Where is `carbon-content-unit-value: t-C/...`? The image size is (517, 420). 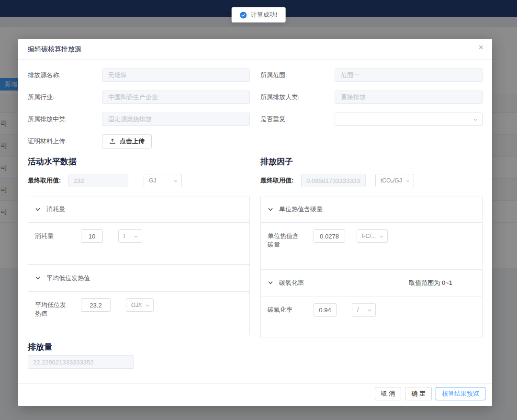
carbon-content-unit-value: t-C/... is located at coordinates (369, 236).